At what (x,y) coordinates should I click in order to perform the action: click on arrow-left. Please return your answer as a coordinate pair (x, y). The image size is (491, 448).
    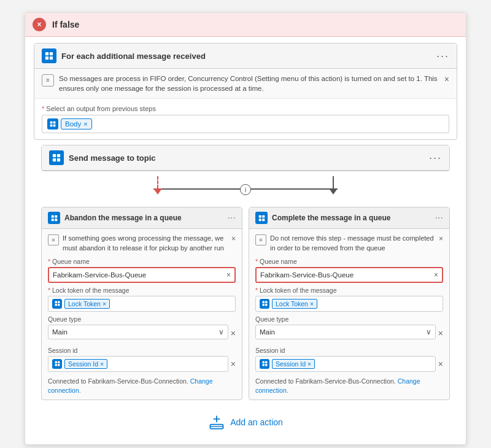
    Looking at the image, I should click on (158, 185).